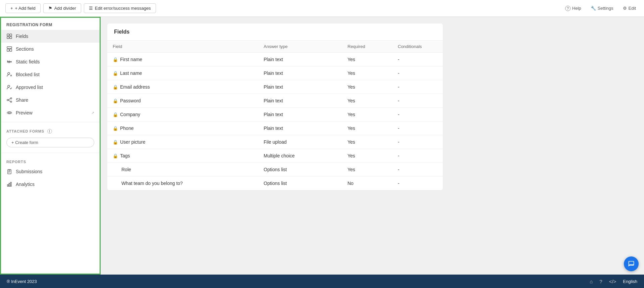  What do you see at coordinates (630, 281) in the screenshot?
I see `language-selector: English` at bounding box center [630, 281].